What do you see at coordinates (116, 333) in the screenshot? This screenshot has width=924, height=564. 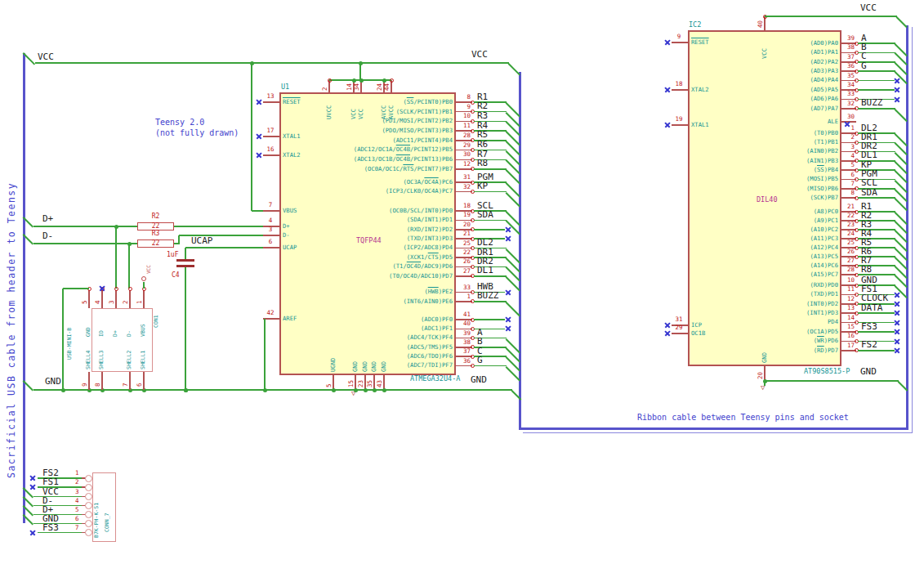 I see `pin-name: D+` at bounding box center [116, 333].